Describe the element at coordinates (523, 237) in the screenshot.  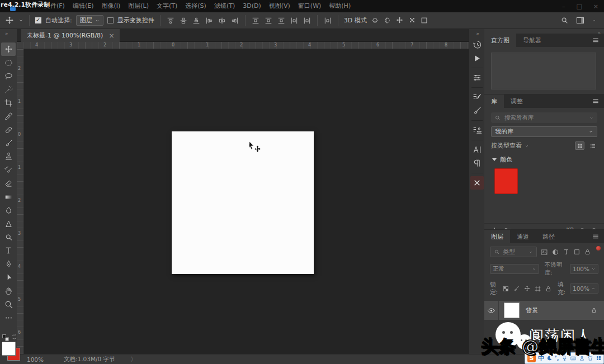
I see `tab-channels: 通道` at that location.